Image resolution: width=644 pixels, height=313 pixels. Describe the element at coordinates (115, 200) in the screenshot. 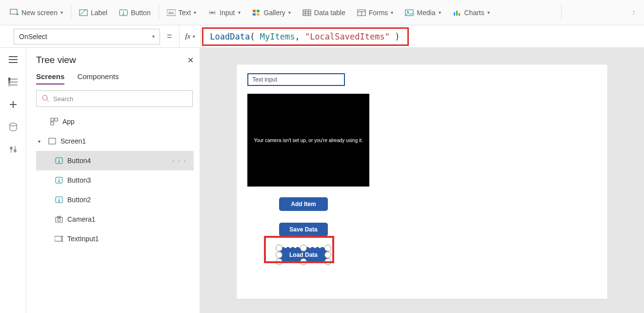

I see `tree-node-button2: Button2` at that location.